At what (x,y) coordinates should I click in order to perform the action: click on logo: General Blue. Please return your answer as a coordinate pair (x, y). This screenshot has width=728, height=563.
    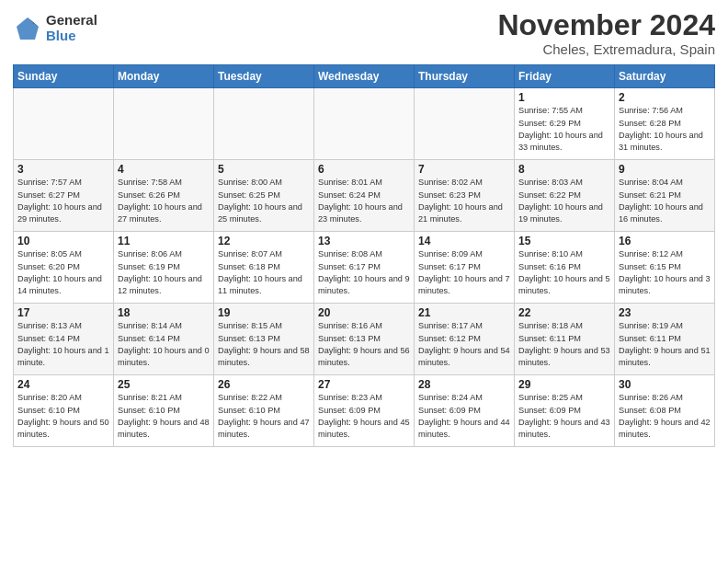
    Looking at the image, I should click on (55, 28).